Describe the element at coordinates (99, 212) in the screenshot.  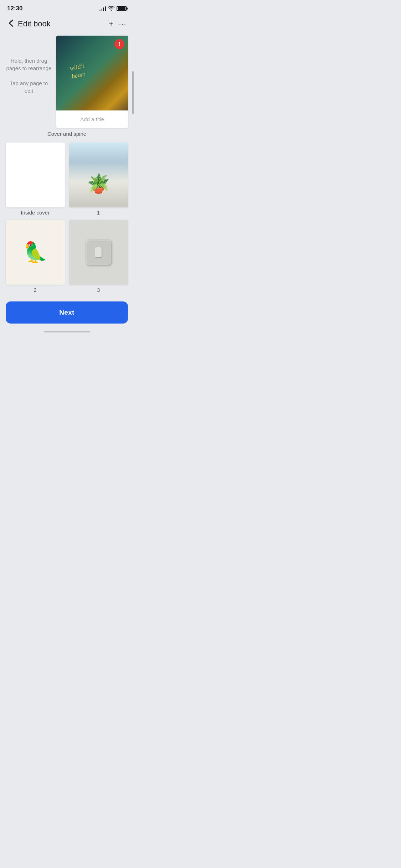
I see `page-1-label: 1` at that location.